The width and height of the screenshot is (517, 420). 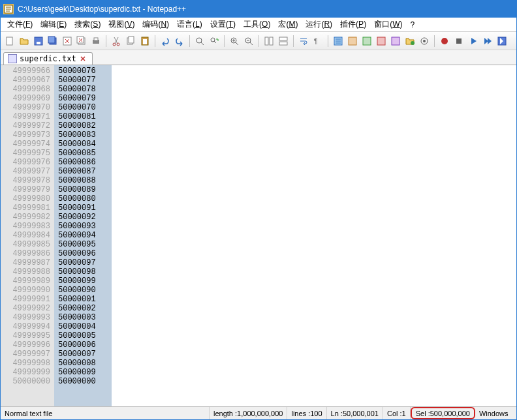 What do you see at coordinates (165, 41) in the screenshot?
I see `undo-icon` at bounding box center [165, 41].